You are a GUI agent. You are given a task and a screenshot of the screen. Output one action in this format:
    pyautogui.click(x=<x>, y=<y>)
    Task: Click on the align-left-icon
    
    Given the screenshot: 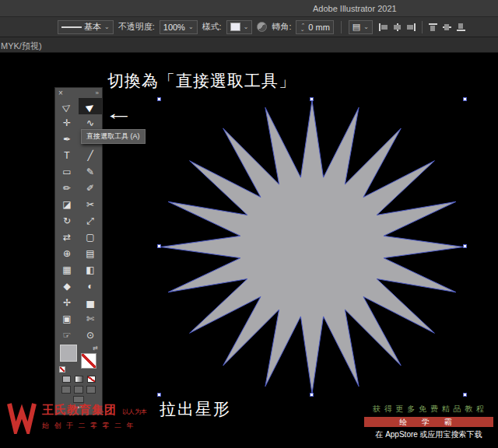 What is the action you would take?
    pyautogui.click(x=383, y=27)
    